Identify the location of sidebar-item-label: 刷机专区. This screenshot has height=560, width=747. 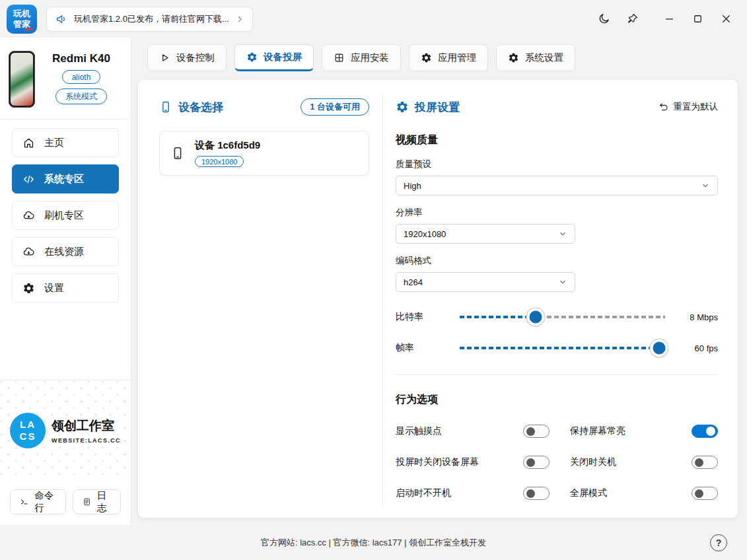
(64, 215).